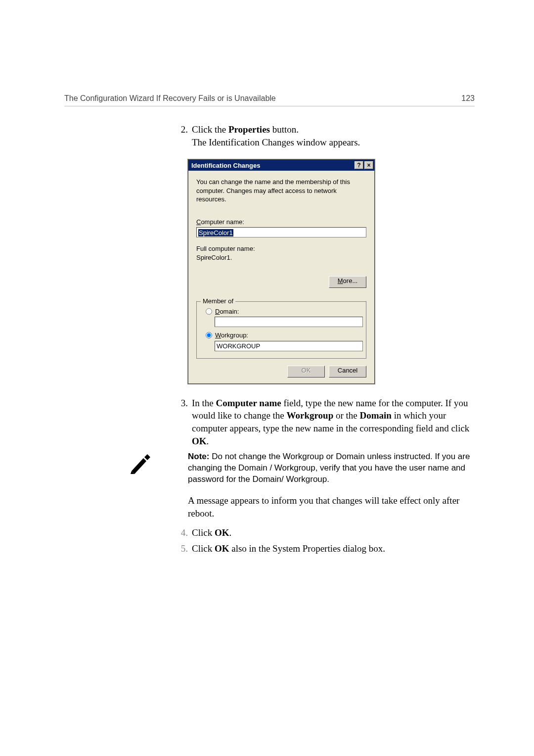 This screenshot has width=534, height=756. I want to click on step-body: Click OK., so click(333, 533).